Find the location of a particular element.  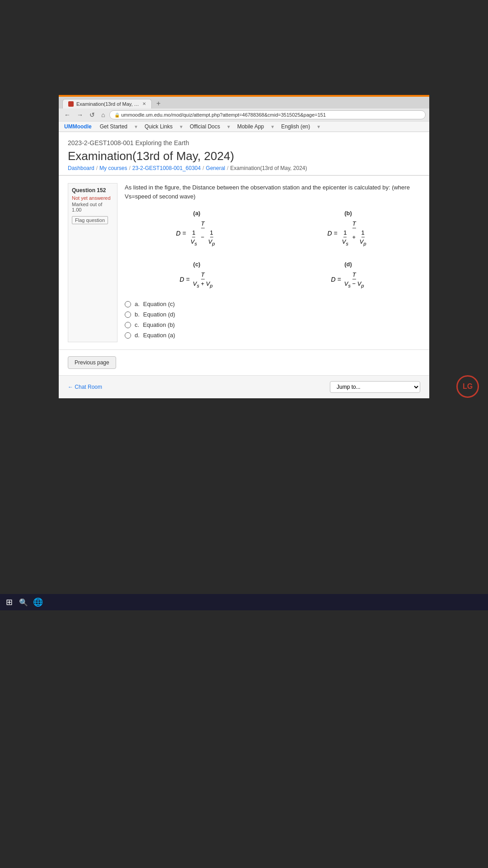

address-bar: 🔒 ummoodle.um.edu.mo/mod/quiz/attempt.ph… is located at coordinates (267, 115).